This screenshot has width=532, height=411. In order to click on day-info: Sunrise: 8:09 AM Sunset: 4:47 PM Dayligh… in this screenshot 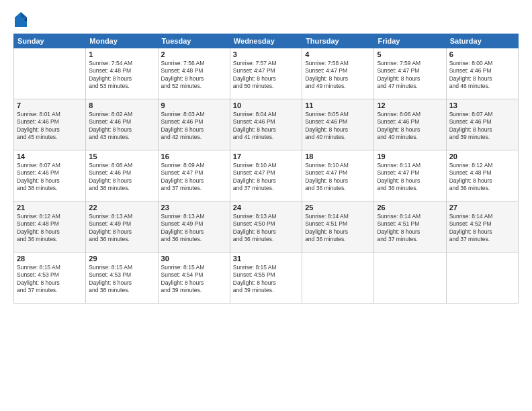, I will do `click(194, 177)`.